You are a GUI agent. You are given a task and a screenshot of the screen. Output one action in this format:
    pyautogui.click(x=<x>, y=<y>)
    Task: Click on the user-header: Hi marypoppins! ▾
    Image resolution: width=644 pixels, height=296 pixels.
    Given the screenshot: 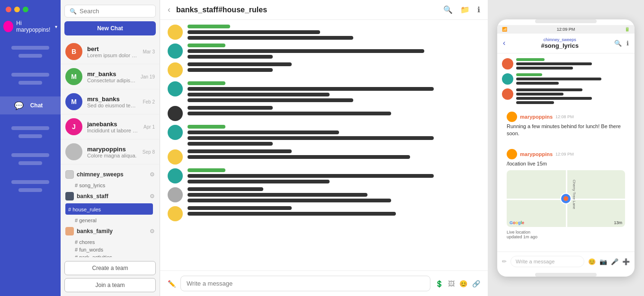 What is the action you would take?
    pyautogui.click(x=30, y=26)
    